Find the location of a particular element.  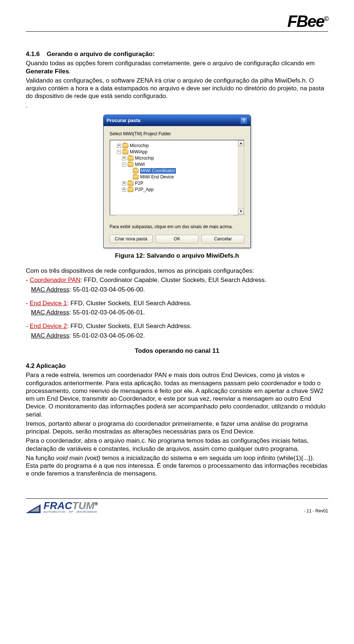

brand-sup: © is located at coordinates (326, 19).